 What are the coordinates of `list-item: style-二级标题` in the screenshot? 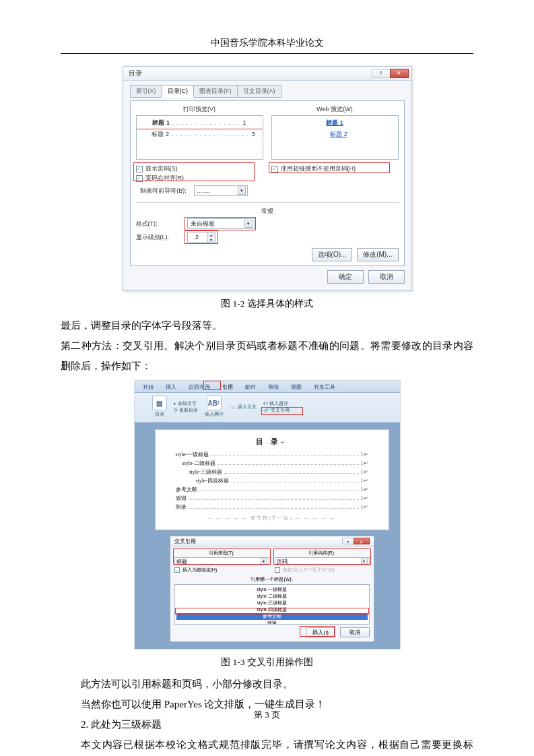 It's located at (272, 596).